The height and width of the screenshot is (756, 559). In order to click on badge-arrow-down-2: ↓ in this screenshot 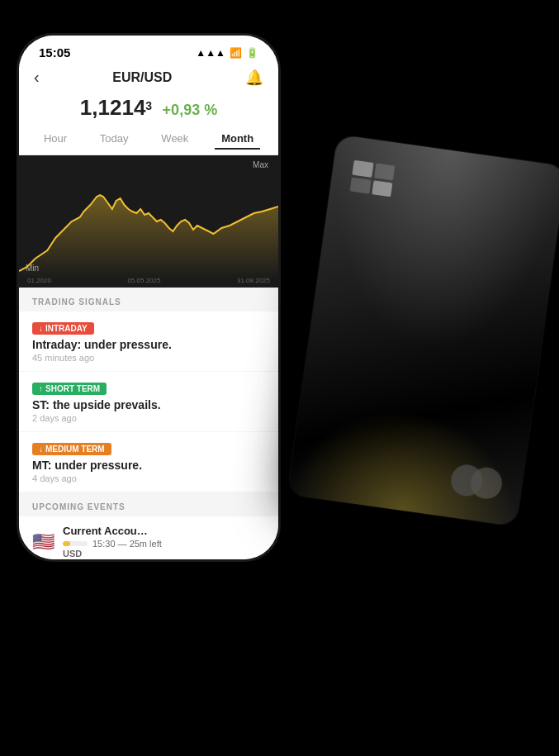, I will do `click(41, 449)`.